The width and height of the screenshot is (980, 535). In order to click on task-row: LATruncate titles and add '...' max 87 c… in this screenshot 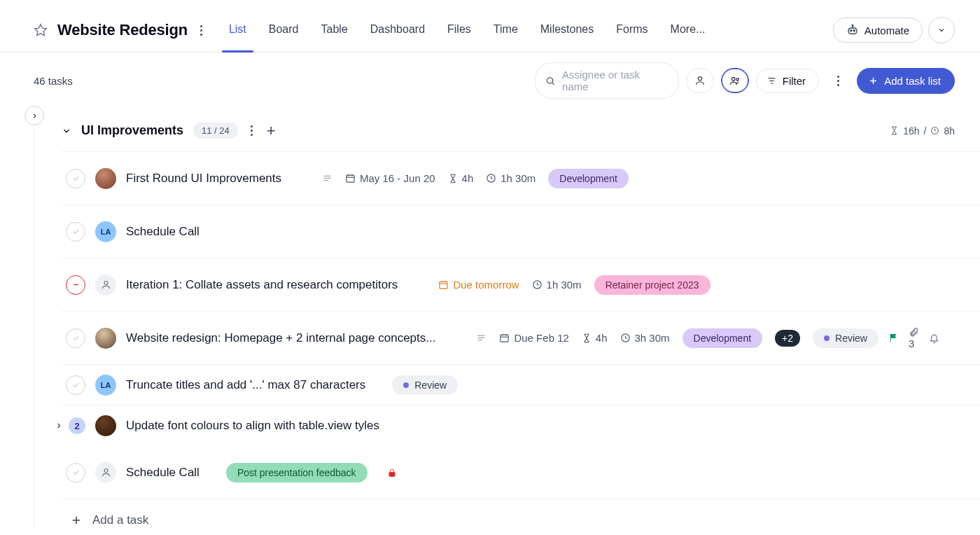, I will do `click(521, 385)`.